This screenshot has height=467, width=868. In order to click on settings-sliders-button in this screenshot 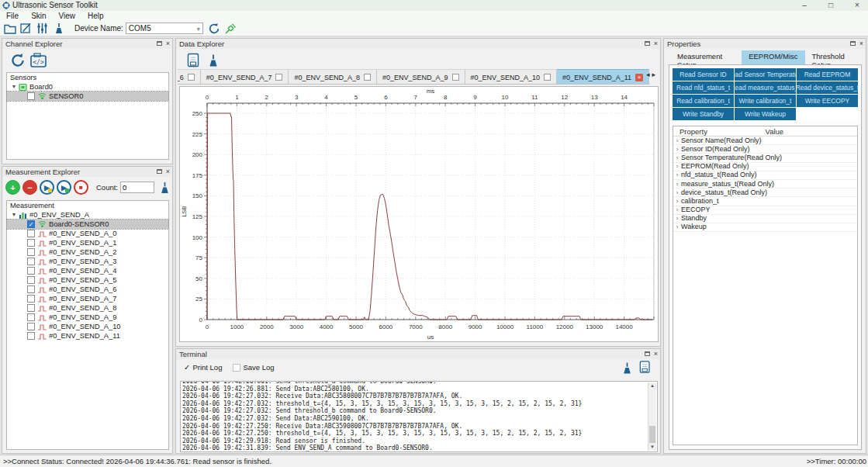, I will do `click(42, 28)`.